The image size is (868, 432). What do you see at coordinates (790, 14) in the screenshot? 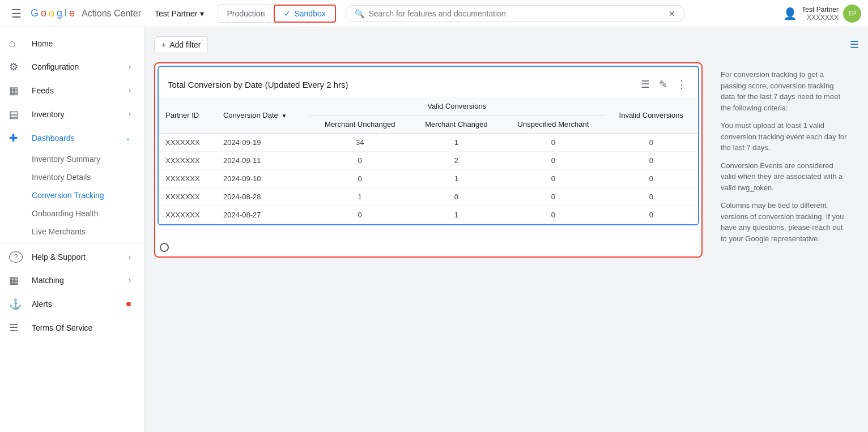
I see `account-icon: 👤` at bounding box center [790, 14].